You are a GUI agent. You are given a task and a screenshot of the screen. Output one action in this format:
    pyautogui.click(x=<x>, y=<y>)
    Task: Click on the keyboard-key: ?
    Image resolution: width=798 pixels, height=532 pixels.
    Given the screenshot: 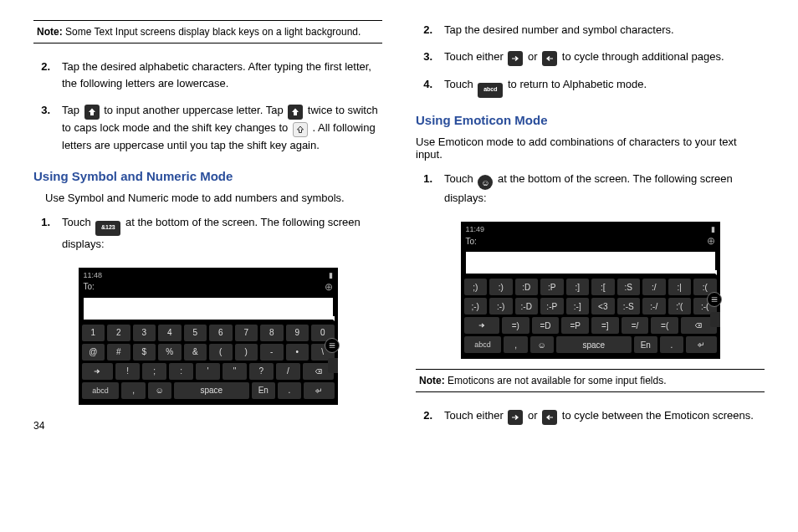 What is the action you would take?
    pyautogui.click(x=261, y=371)
    